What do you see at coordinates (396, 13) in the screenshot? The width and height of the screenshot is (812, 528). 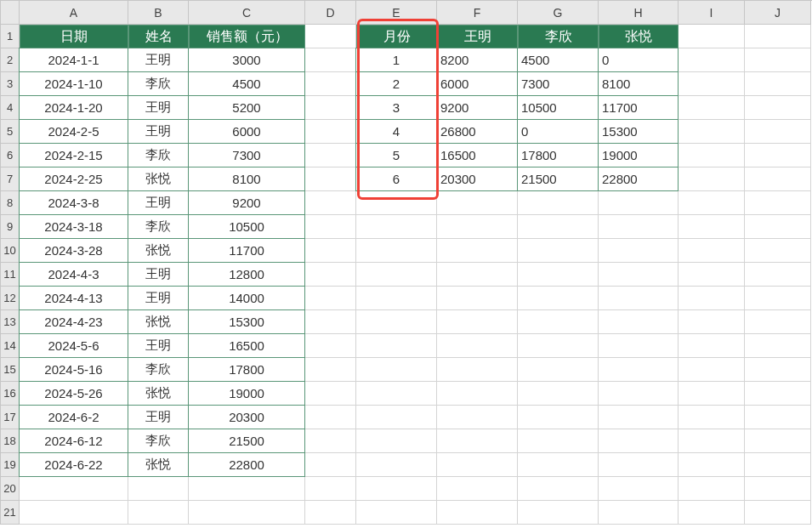 I see `col-header-E: E` at bounding box center [396, 13].